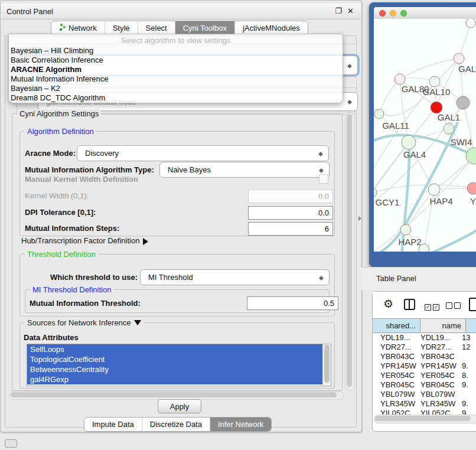 The image size is (476, 450). Describe the element at coordinates (376, 193) in the screenshot. I see `network-node-gcy1` at that location.